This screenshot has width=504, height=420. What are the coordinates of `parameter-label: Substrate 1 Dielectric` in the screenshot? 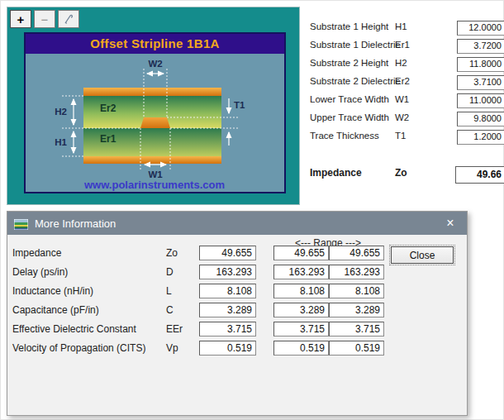 It's located at (355, 45).